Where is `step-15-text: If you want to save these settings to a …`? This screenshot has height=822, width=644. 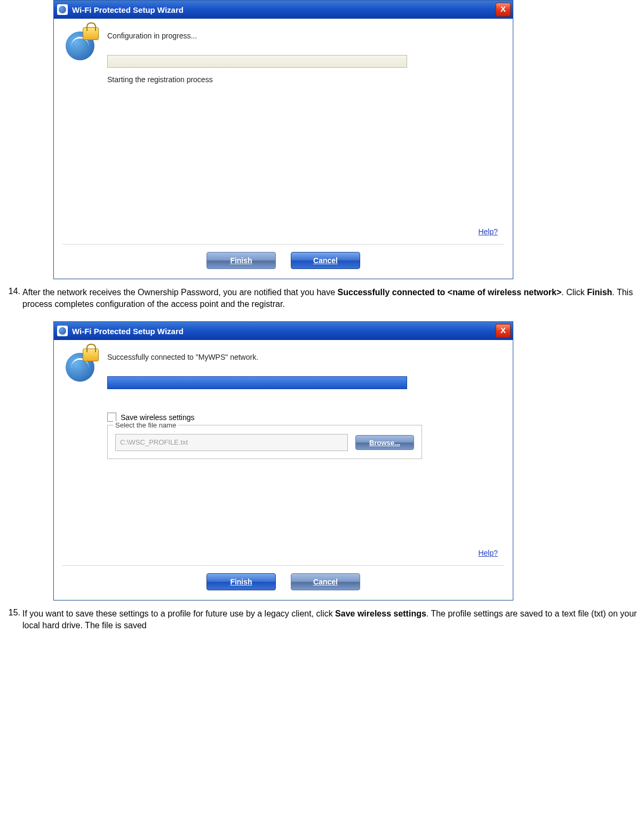 step-15-text: If you want to save these settings to a … is located at coordinates (331, 619).